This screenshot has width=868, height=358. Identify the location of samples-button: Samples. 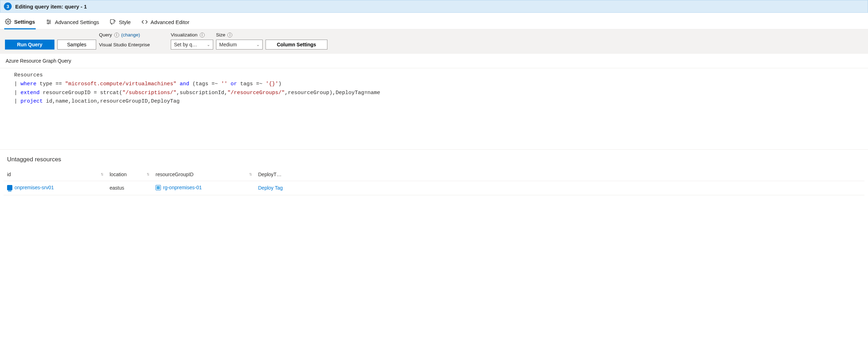
(77, 45).